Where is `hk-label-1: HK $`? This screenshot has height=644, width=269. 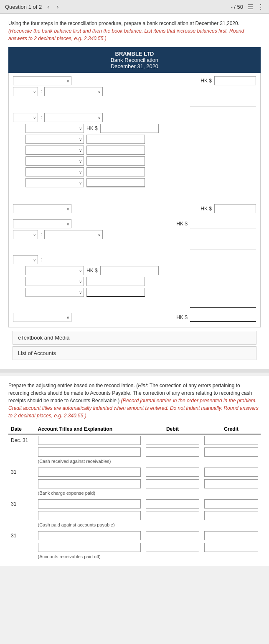
hk-label-1: HK $ is located at coordinates (206, 81).